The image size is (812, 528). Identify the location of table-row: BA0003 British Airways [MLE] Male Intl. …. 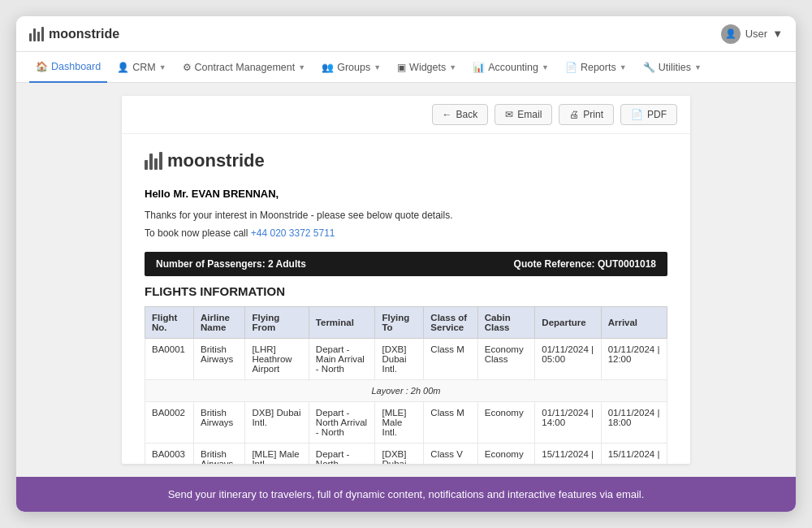
(406, 454).